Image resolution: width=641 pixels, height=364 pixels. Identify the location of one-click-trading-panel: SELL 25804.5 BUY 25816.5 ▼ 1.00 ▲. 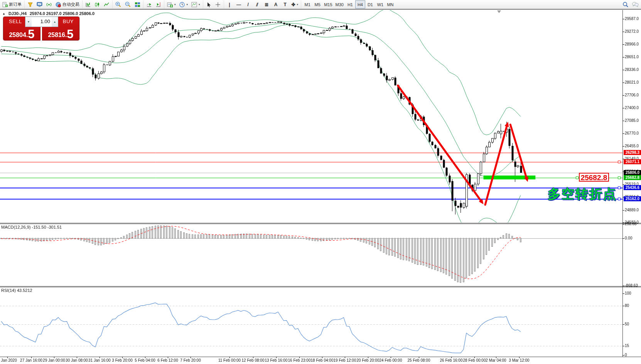
(41, 29).